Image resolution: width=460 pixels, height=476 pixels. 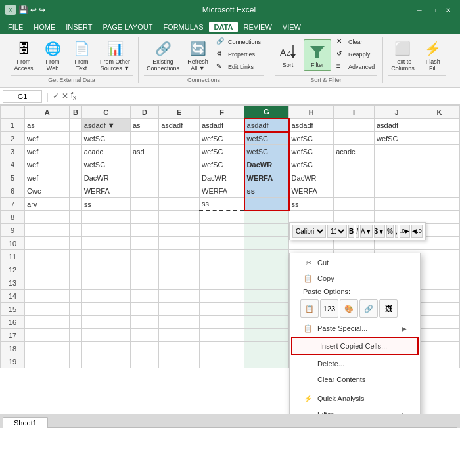 I want to click on cell-H6: WERFA, so click(x=311, y=191).